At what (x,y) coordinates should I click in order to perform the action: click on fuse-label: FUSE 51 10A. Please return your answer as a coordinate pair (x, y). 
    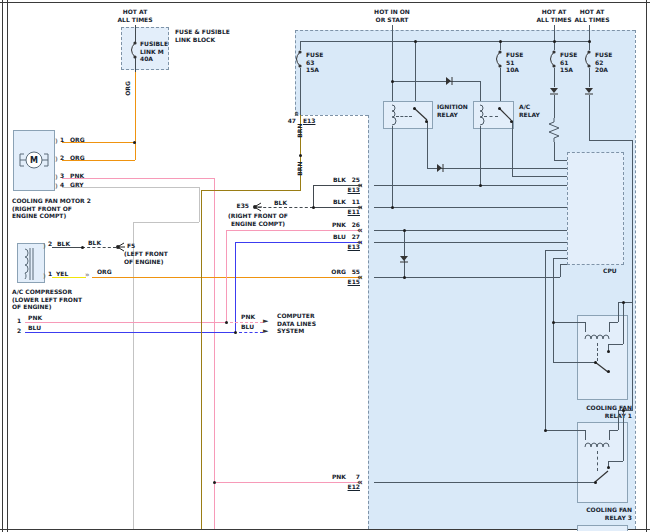
    Looking at the image, I should click on (518, 62).